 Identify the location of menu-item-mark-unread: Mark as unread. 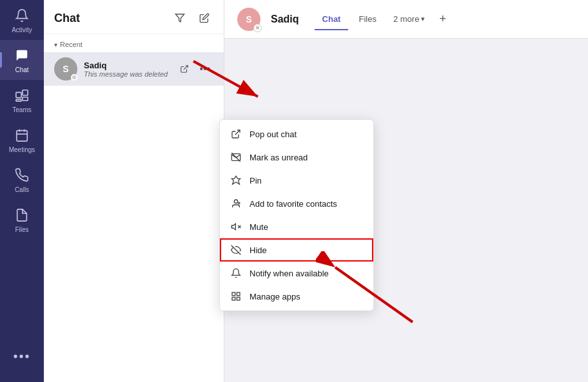
(297, 157).